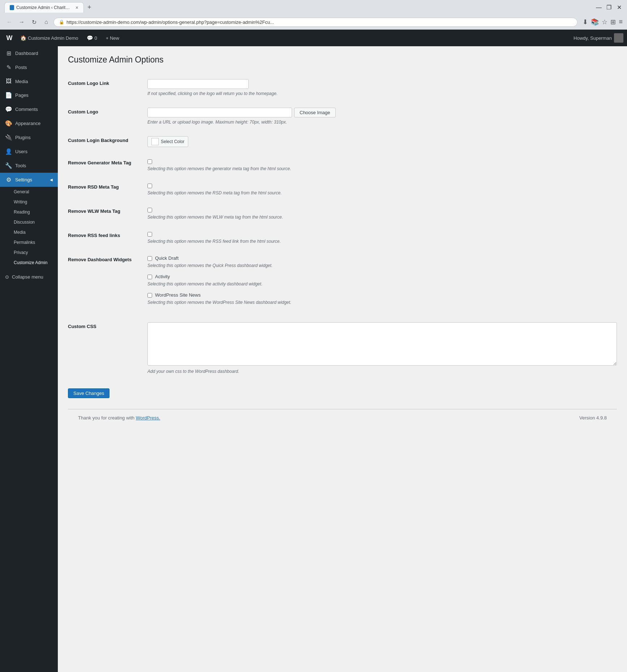  I want to click on sidebar-item-comments: 💬 Comments, so click(29, 109).